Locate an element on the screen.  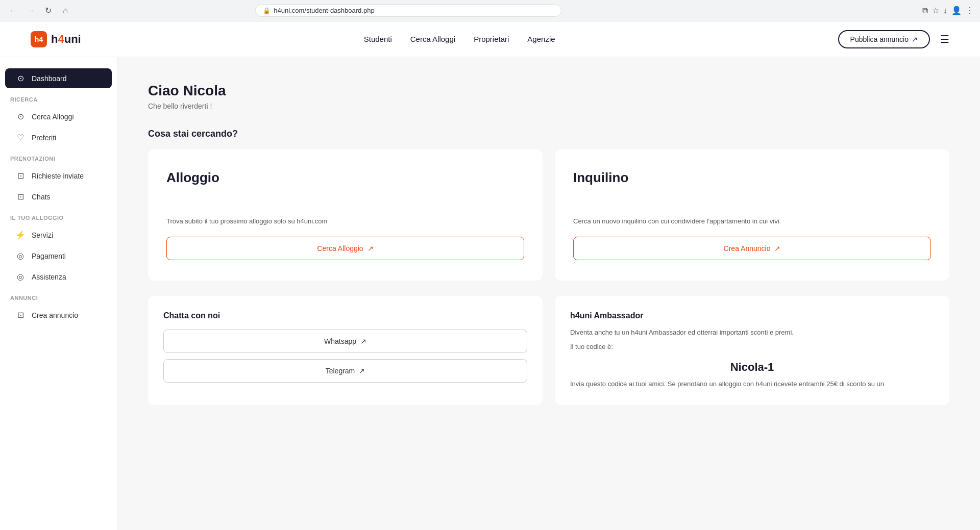
greeting-subtitle: Che bello riverderti ! is located at coordinates (549, 106).